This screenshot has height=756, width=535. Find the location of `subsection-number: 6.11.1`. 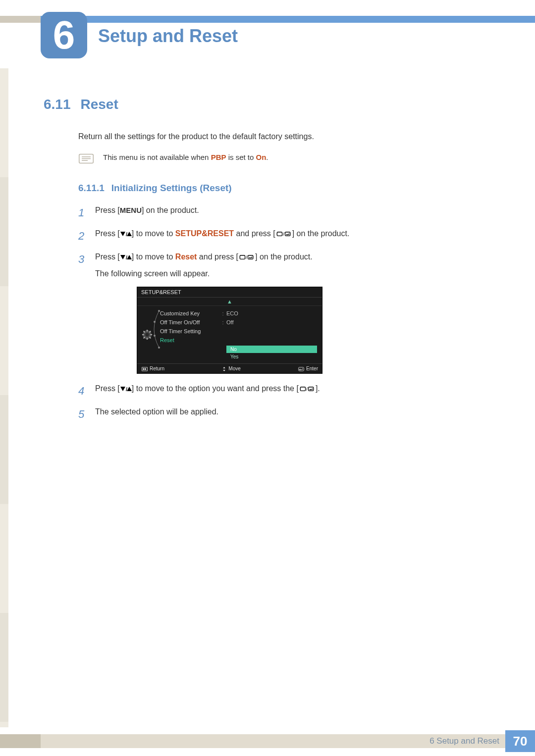

subsection-number: 6.11.1 is located at coordinates (91, 188).